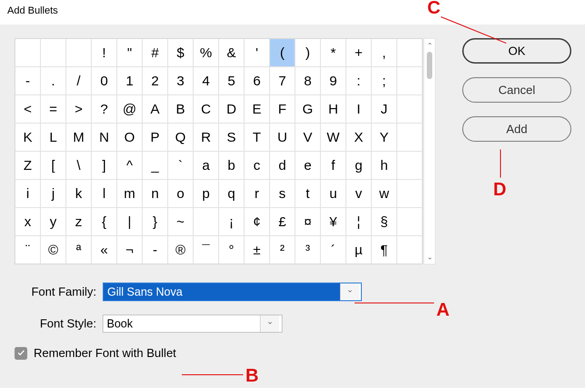  Describe the element at coordinates (517, 51) in the screenshot. I see `ok-button: OK` at that location.